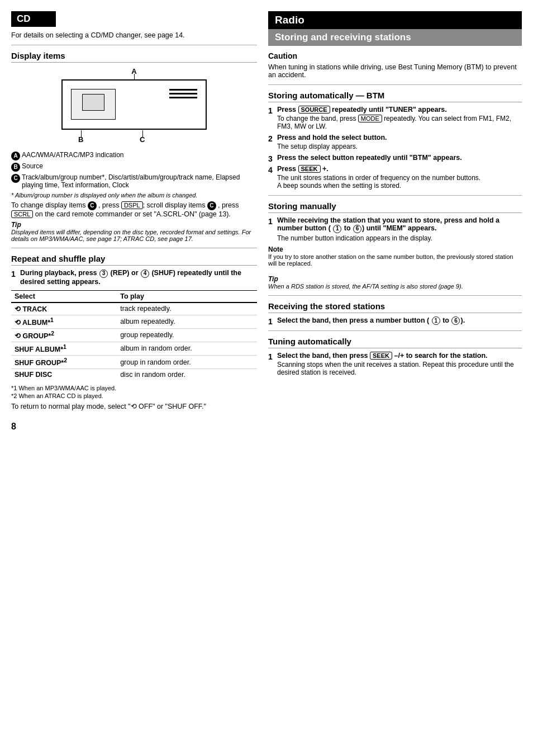 This screenshot has height=756, width=533. I want to click on table-row: SHUF GROUP*2 group in random order., so click(134, 362).